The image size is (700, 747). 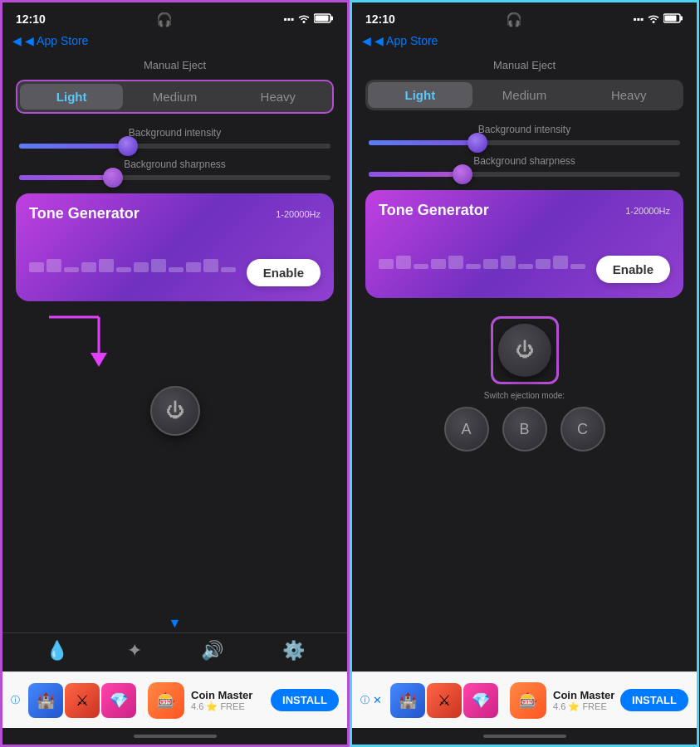 What do you see at coordinates (463, 174) in the screenshot?
I see `sharpness-thumb-right` at bounding box center [463, 174].